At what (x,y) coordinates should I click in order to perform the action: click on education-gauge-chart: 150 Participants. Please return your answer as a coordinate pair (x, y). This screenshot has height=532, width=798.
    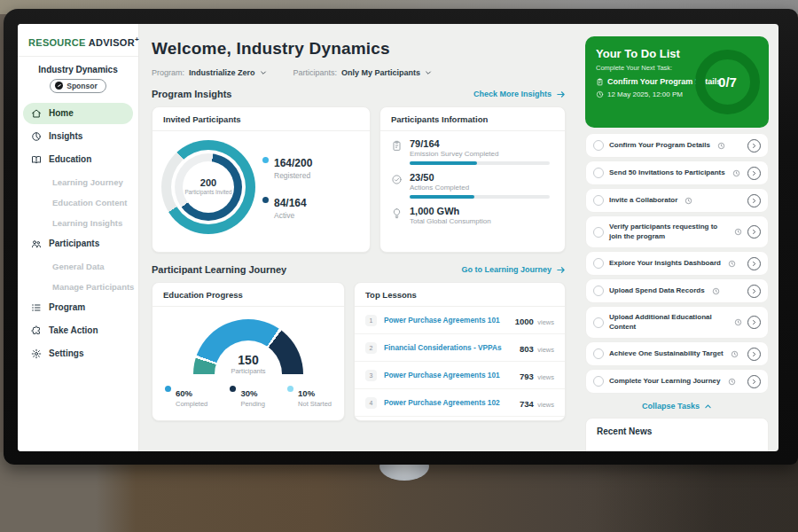
    Looking at the image, I should click on (248, 348).